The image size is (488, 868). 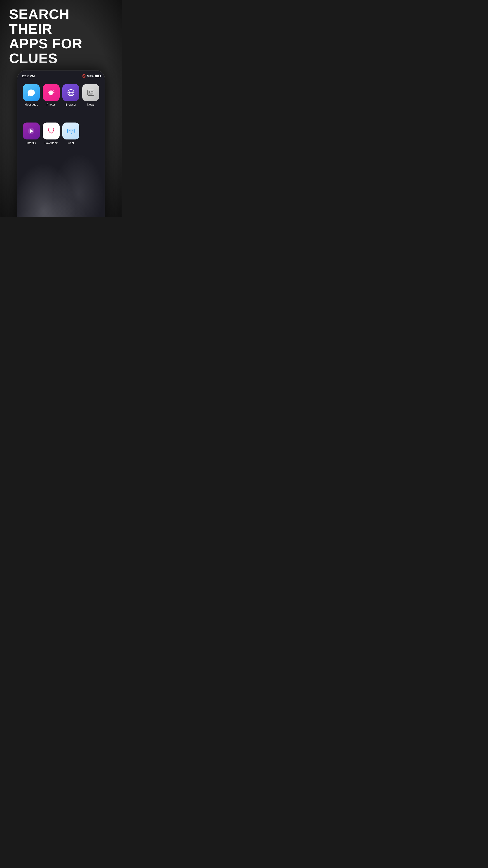 What do you see at coordinates (71, 93) in the screenshot?
I see `browser-icon` at bounding box center [71, 93].